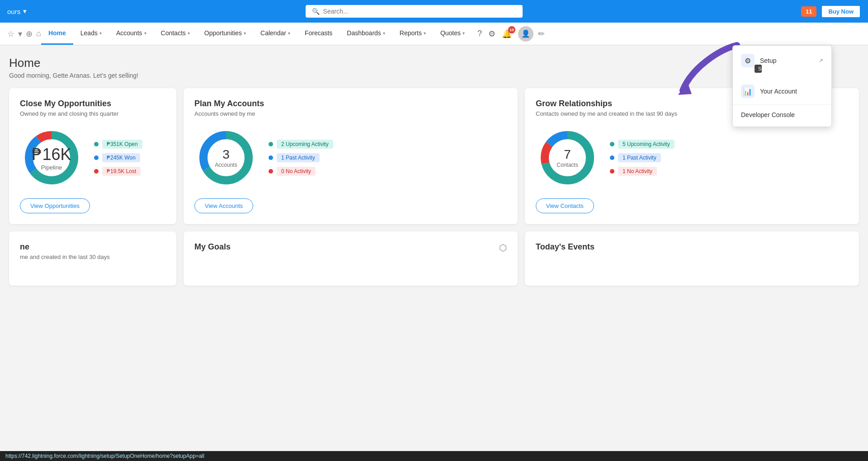  Describe the element at coordinates (11, 34) in the screenshot. I see `star-icon: ☆` at that location.